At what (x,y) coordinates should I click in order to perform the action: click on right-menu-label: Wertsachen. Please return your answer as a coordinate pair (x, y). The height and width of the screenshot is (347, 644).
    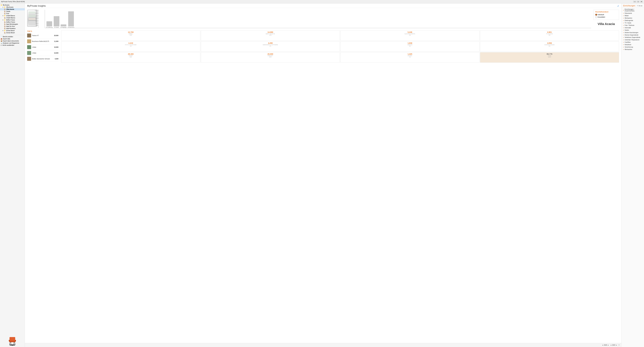
    Looking at the image, I should click on (628, 49).